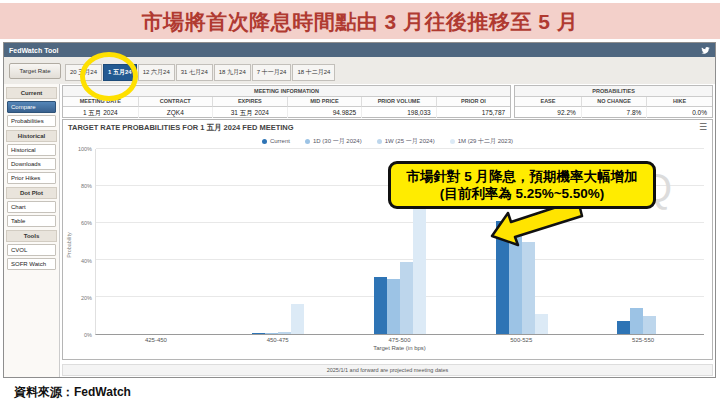 Image resolution: width=720 pixels, height=405 pixels. What do you see at coordinates (250, 112) in the screenshot?
I see `val-expires: 31 五月 2024` at bounding box center [250, 112].